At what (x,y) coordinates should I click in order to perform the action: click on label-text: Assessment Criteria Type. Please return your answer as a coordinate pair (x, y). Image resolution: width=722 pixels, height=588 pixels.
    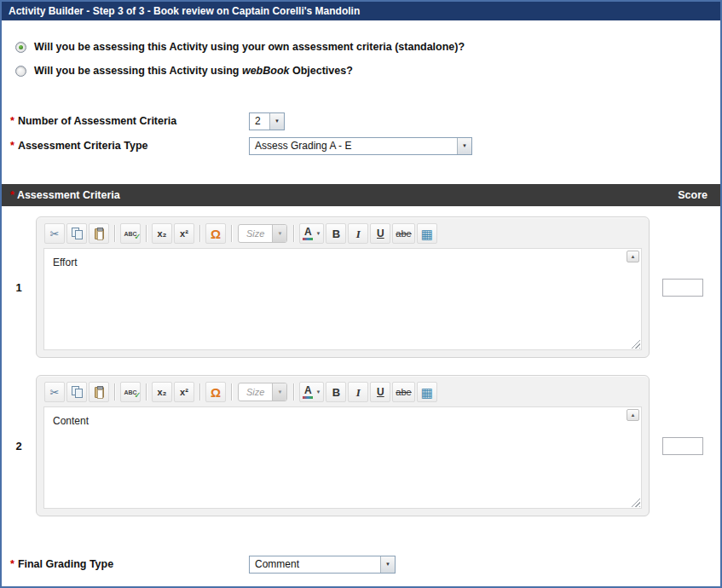
    Looking at the image, I should click on (84, 146).